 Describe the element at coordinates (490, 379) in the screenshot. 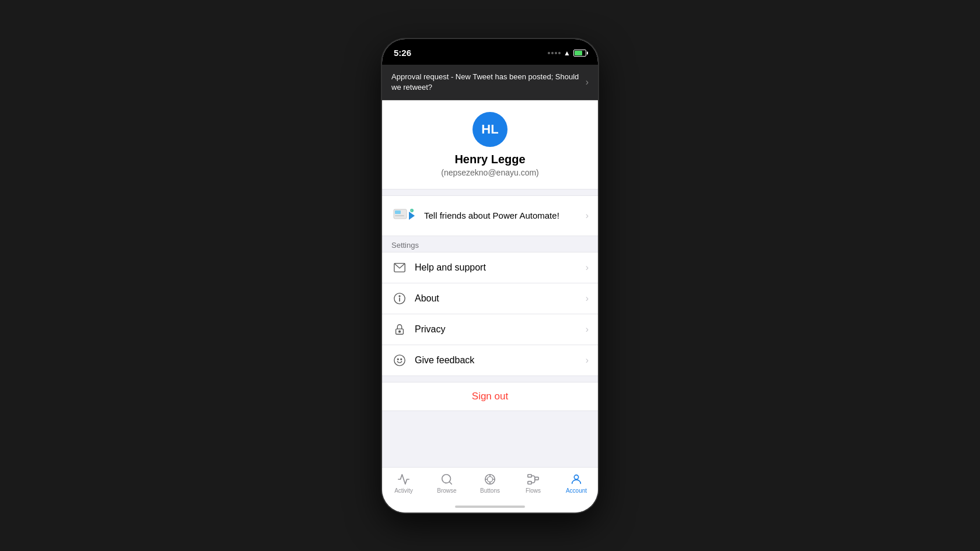

I see `gray-separator` at that location.